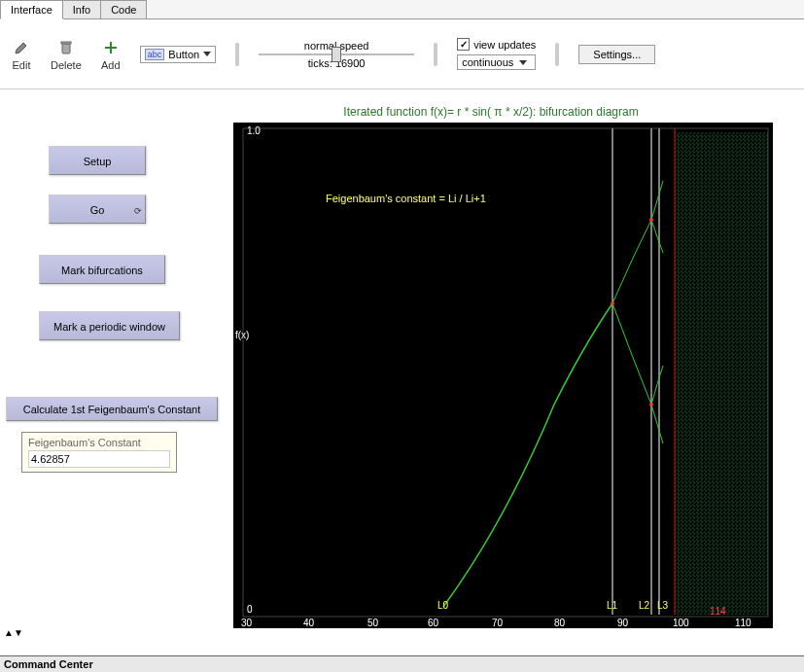 The height and width of the screenshot is (672, 804). I want to click on svg-text: 90, so click(623, 622).